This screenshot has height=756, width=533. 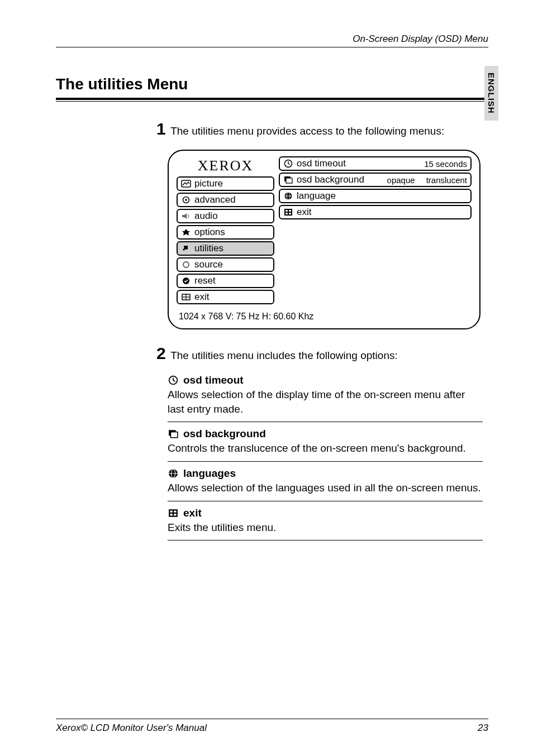 What do you see at coordinates (375, 212) in the screenshot?
I see `submenu-exit: exit` at bounding box center [375, 212].